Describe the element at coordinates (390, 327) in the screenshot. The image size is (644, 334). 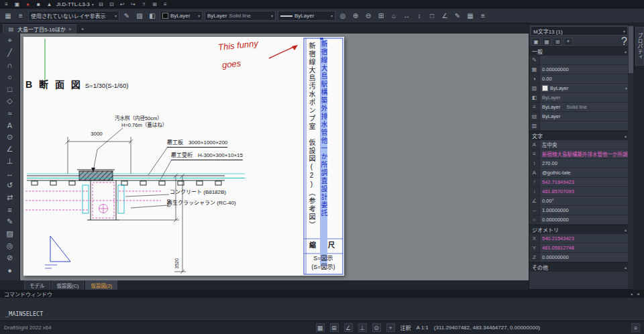
I see `etrack-toggle: +` at that location.